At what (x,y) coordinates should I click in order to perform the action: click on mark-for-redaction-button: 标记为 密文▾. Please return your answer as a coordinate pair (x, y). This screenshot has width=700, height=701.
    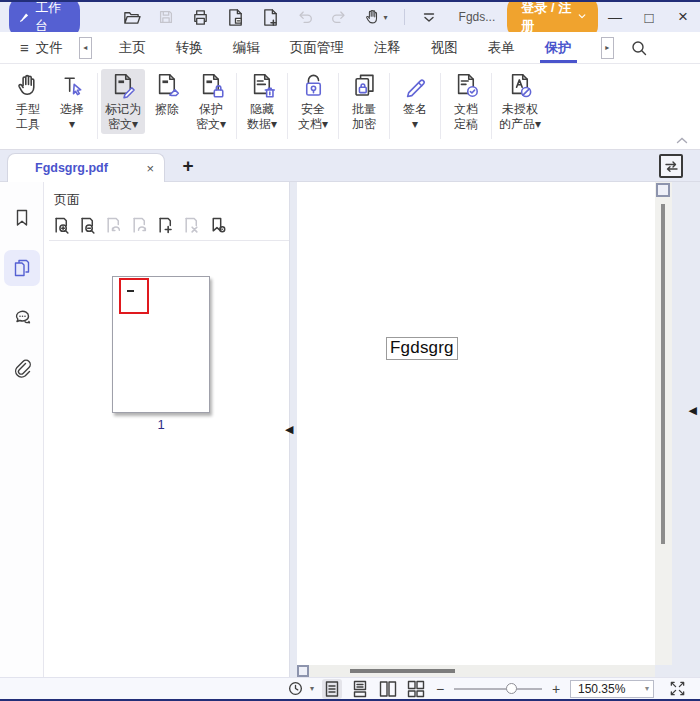
    Looking at the image, I should click on (123, 102).